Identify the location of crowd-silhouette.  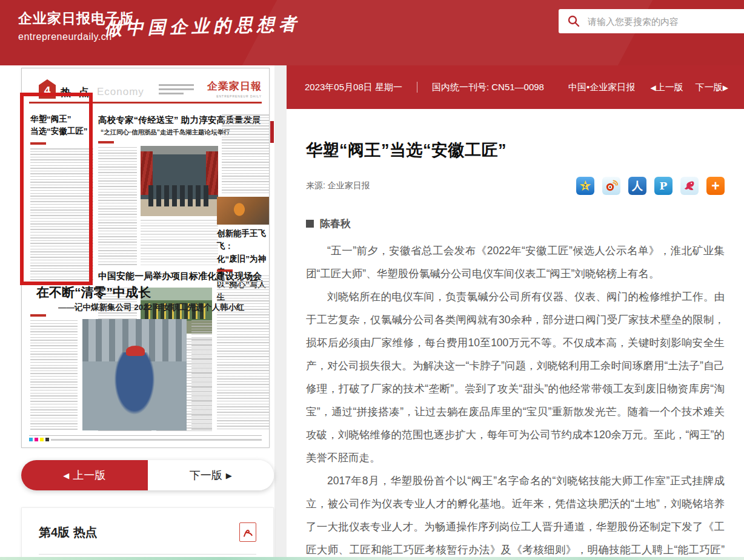
(179, 196).